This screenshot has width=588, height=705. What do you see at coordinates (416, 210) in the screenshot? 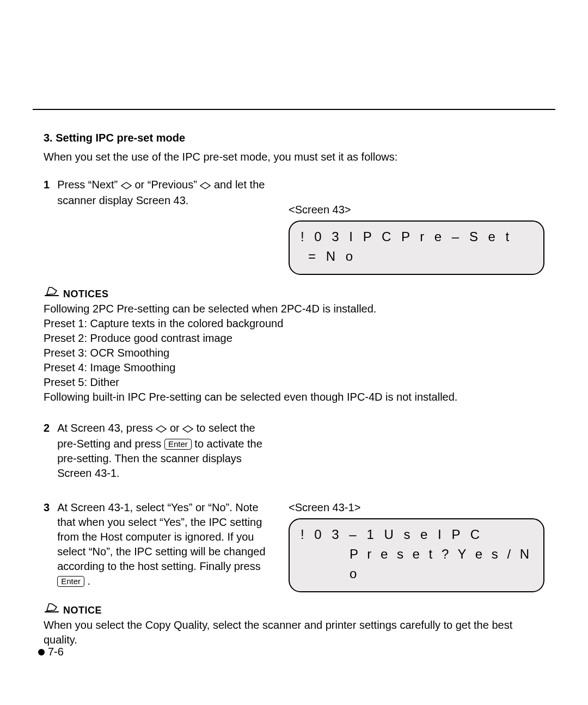
I see `screen-43-label: <Screen 43>` at bounding box center [416, 210].